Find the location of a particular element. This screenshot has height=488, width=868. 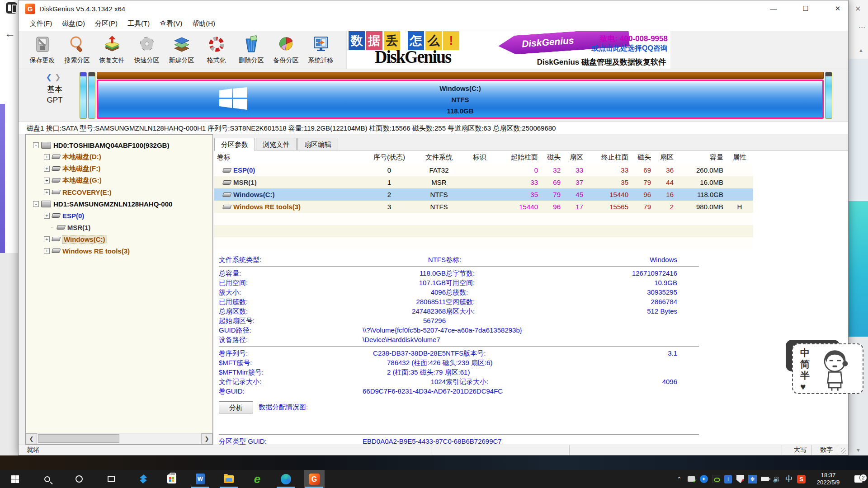

tray-defender-icon: ✕ is located at coordinates (741, 479).